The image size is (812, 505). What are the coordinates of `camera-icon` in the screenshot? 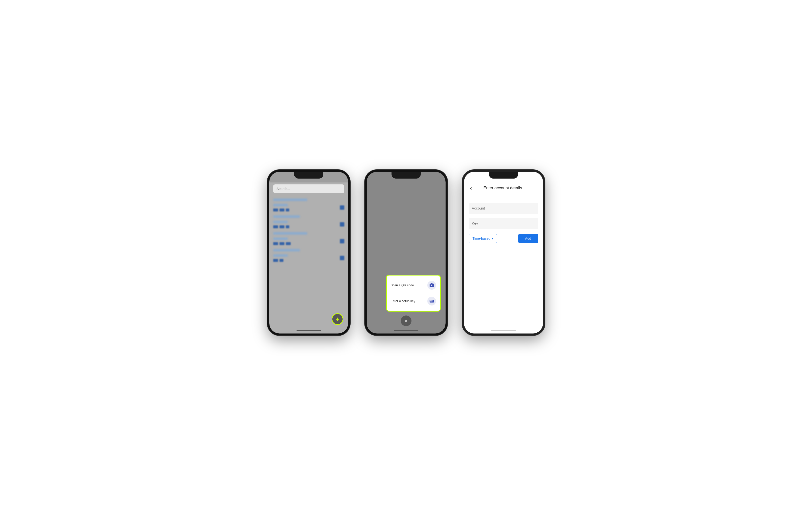 It's located at (432, 285).